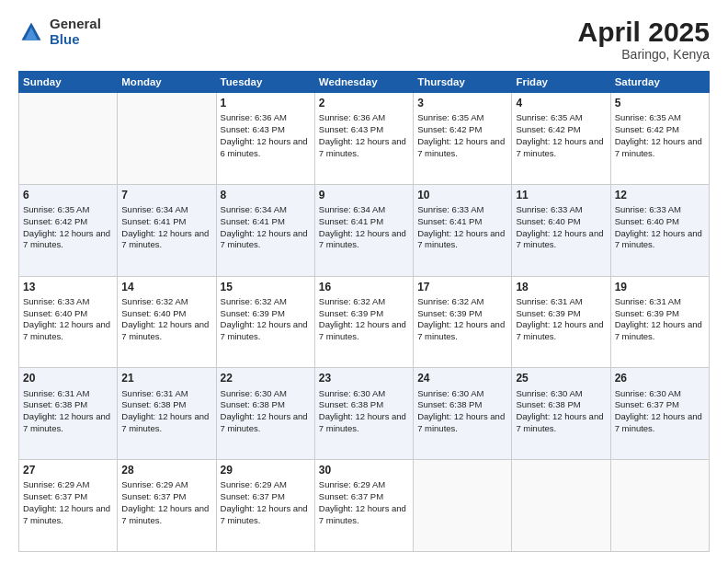 This screenshot has width=728, height=563. What do you see at coordinates (643, 54) in the screenshot?
I see `location: Baringo, Kenya` at bounding box center [643, 54].